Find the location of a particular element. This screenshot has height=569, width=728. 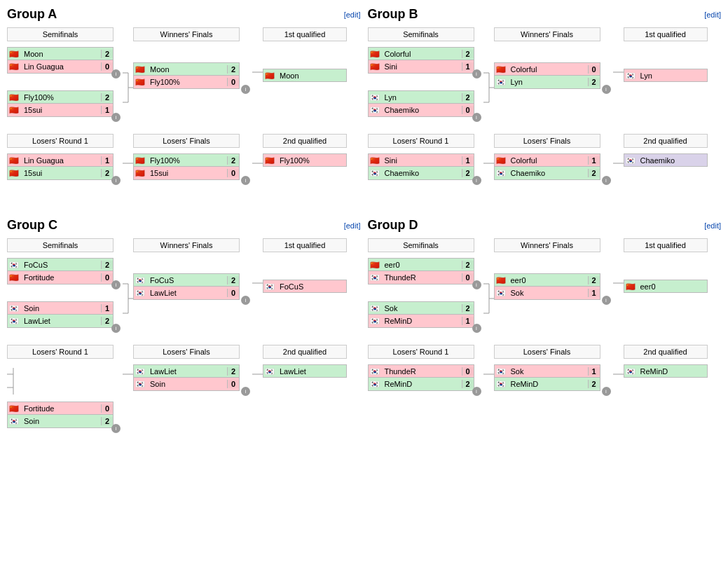

group-d-wf-p1: 🇨🇳 eer0 2 is located at coordinates (547, 280).